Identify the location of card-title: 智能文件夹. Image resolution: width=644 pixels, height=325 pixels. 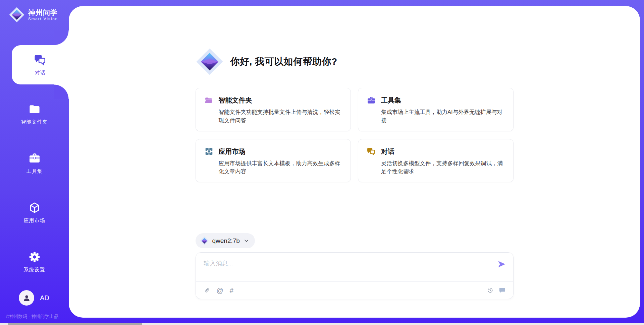
(235, 101).